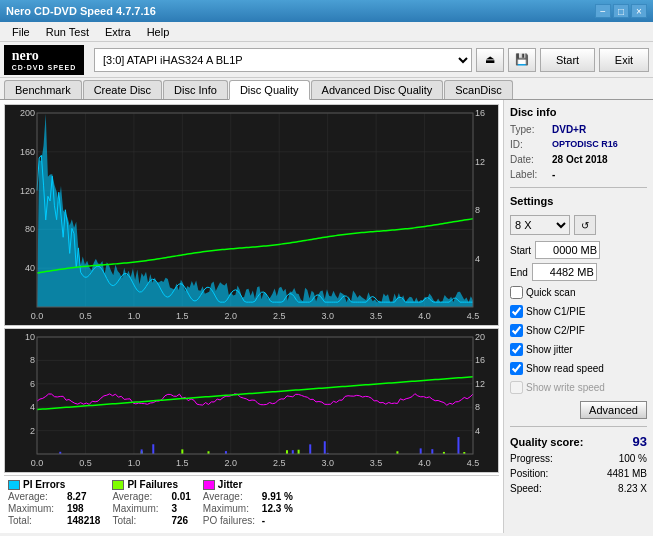 Image resolution: width=653 pixels, height=536 pixels. Describe the element at coordinates (44, 60) in the screenshot. I see `nero-logo: nero CD·DVD SPEED` at that location.